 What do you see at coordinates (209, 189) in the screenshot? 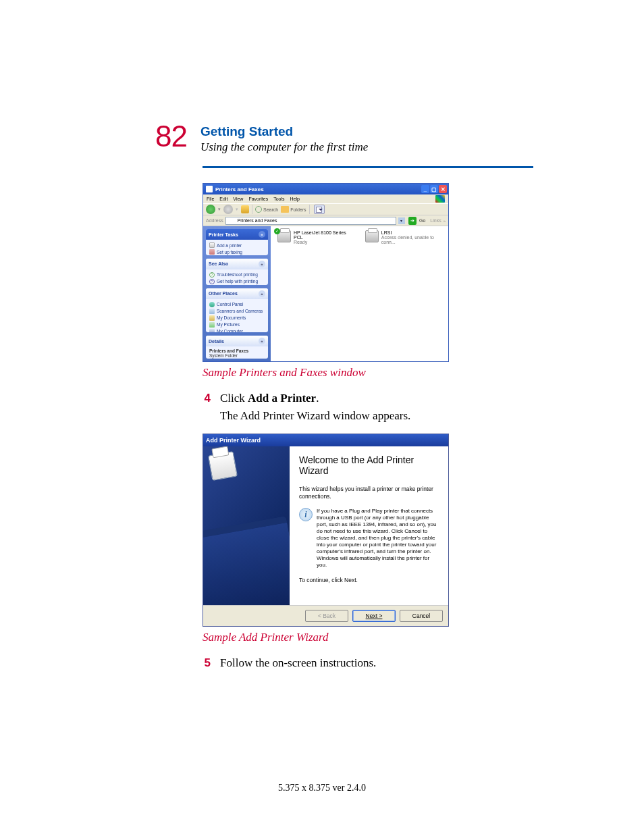
I see `titlebar-icon` at bounding box center [209, 189].